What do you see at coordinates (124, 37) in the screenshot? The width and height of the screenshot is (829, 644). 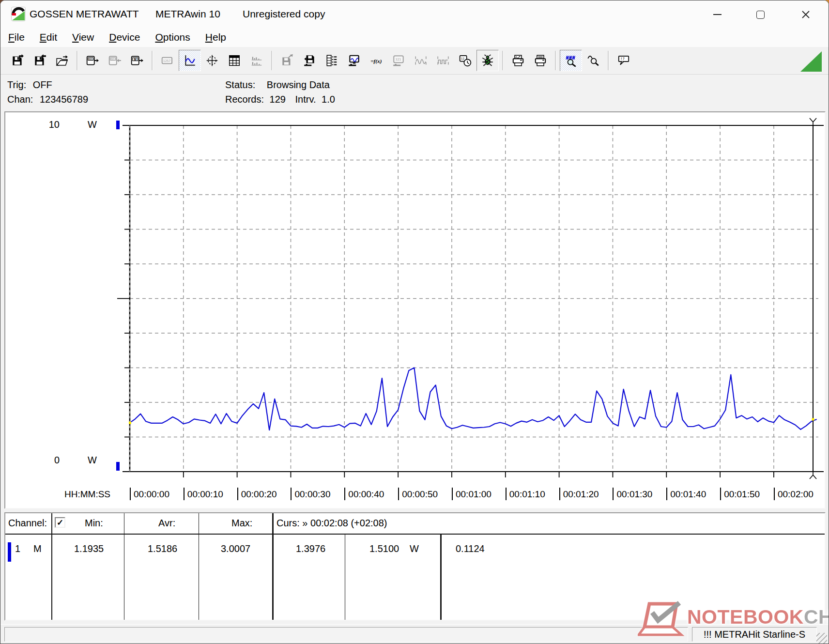 I see `menu-device: Device` at bounding box center [124, 37].